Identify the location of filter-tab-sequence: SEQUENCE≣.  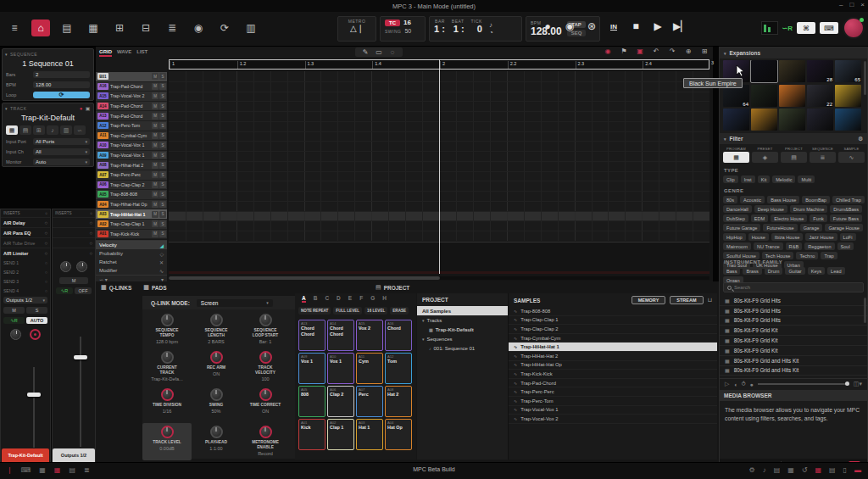
(822, 154).